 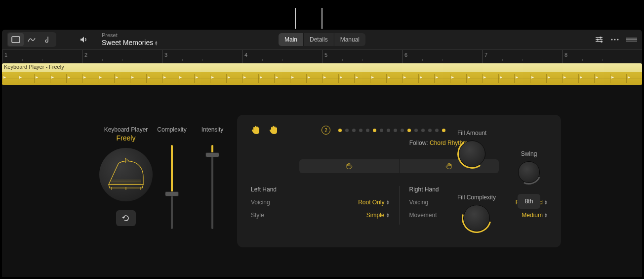 What do you see at coordinates (16, 40) in the screenshot?
I see `region-view-button` at bounding box center [16, 40].